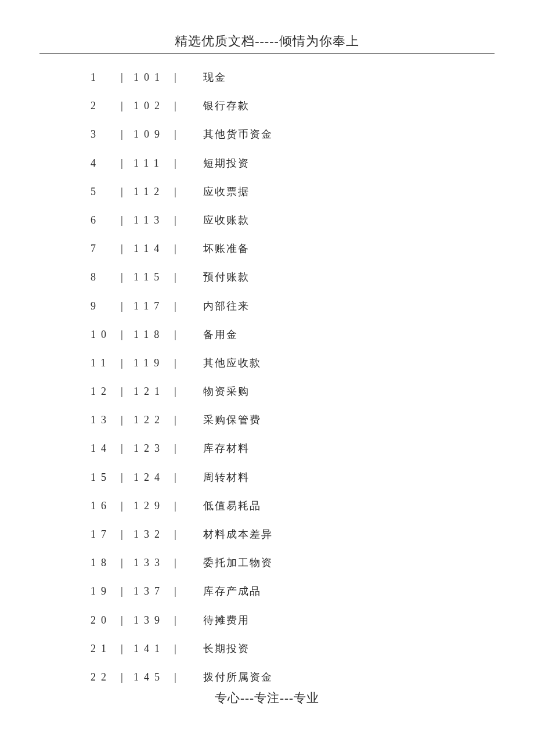 This screenshot has height=756, width=534. What do you see at coordinates (106, 534) in the screenshot?
I see `row-seq: 17` at bounding box center [106, 534].